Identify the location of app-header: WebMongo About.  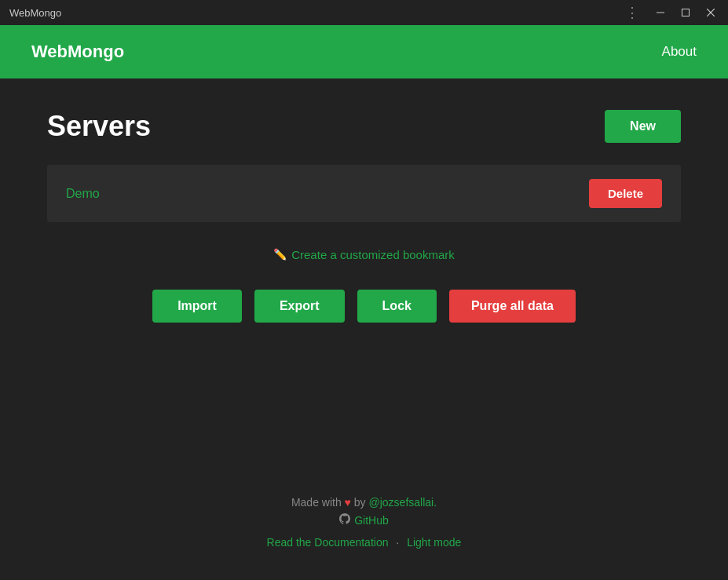
(364, 52).